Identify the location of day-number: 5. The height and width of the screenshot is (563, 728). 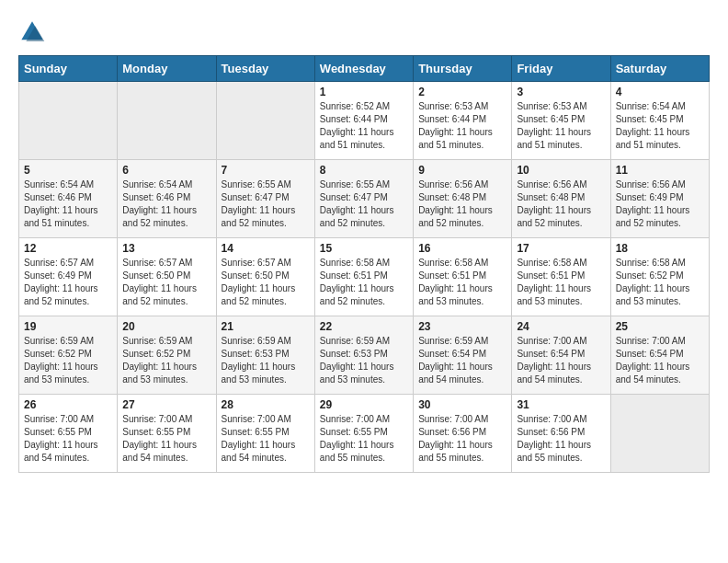
(68, 170).